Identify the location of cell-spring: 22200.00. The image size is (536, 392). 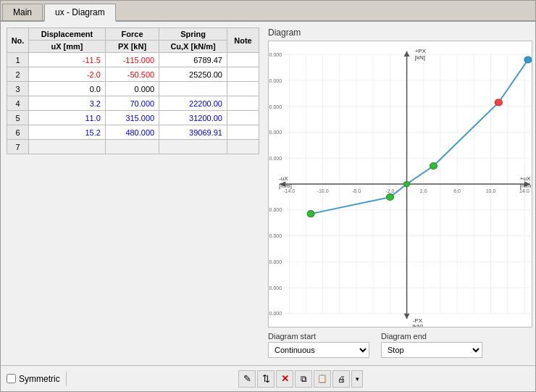
(193, 104).